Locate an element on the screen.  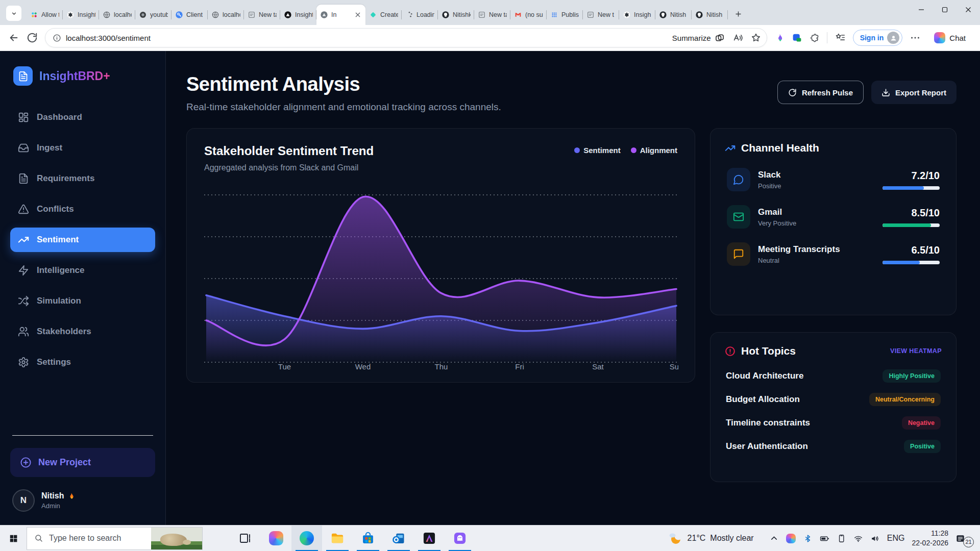
refresh-pulse-button: Refresh Pulse is located at coordinates (821, 92).